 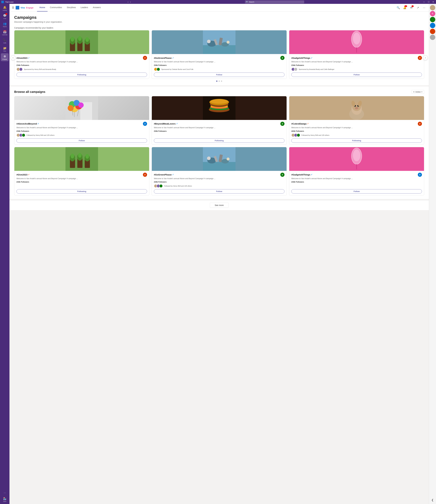 I want to click on search-button: 🔍, so click(x=398, y=8).